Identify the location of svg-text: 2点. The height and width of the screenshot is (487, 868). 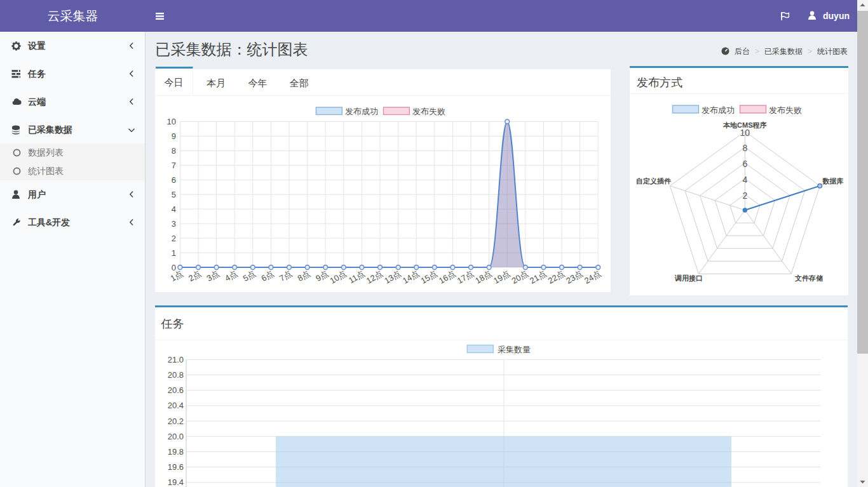
(194, 276).